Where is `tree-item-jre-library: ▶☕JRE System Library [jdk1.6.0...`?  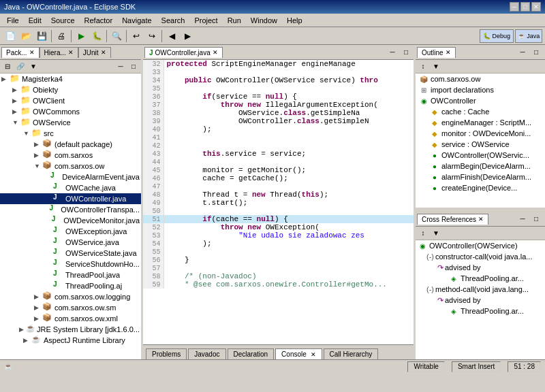 tree-item-jre-library: ▶☕JRE System Library [jdk1.6.0... is located at coordinates (71, 329).